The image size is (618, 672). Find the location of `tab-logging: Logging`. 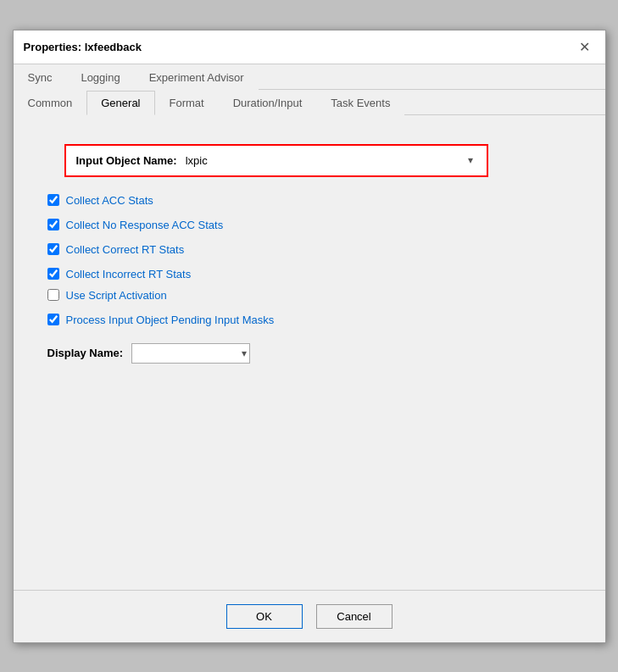

tab-logging: Logging is located at coordinates (100, 78).